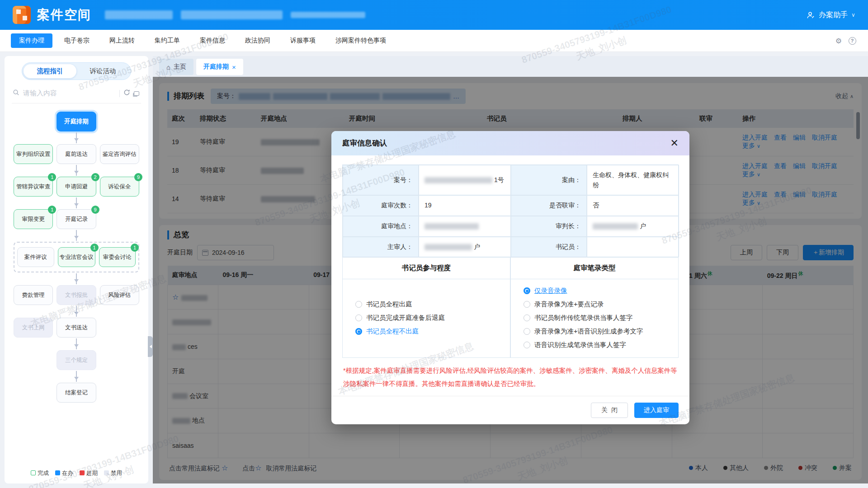 The image size is (868, 488). What do you see at coordinates (359, 318) in the screenshot?
I see `radio-icon` at bounding box center [359, 318].